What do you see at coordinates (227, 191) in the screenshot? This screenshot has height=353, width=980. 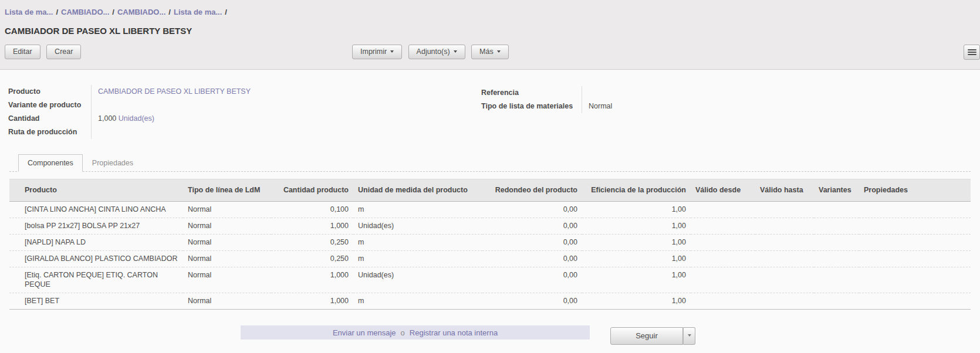 I see `col-header-tipo-linea: Tipo de línea de LdM` at bounding box center [227, 191].